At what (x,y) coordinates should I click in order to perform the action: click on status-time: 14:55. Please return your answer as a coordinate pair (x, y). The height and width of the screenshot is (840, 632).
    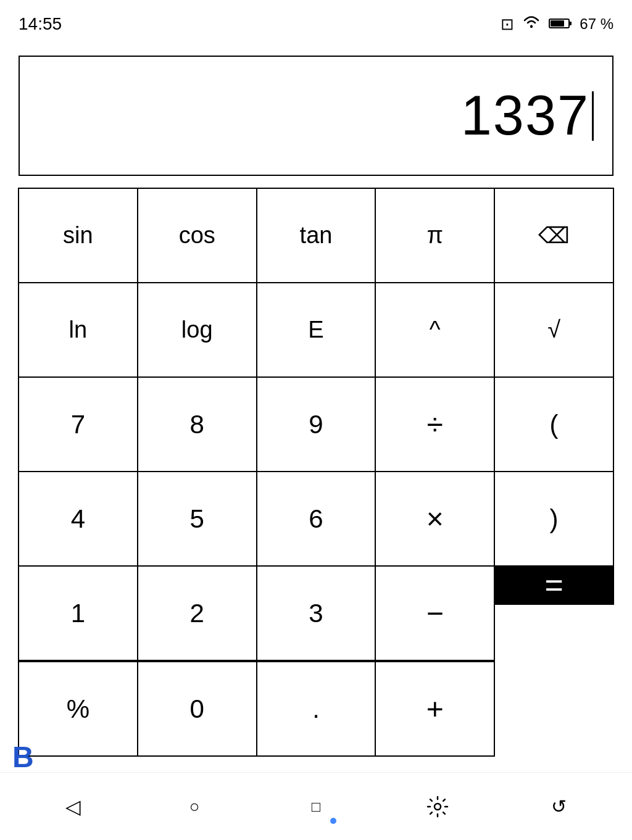
    Looking at the image, I should click on (40, 24).